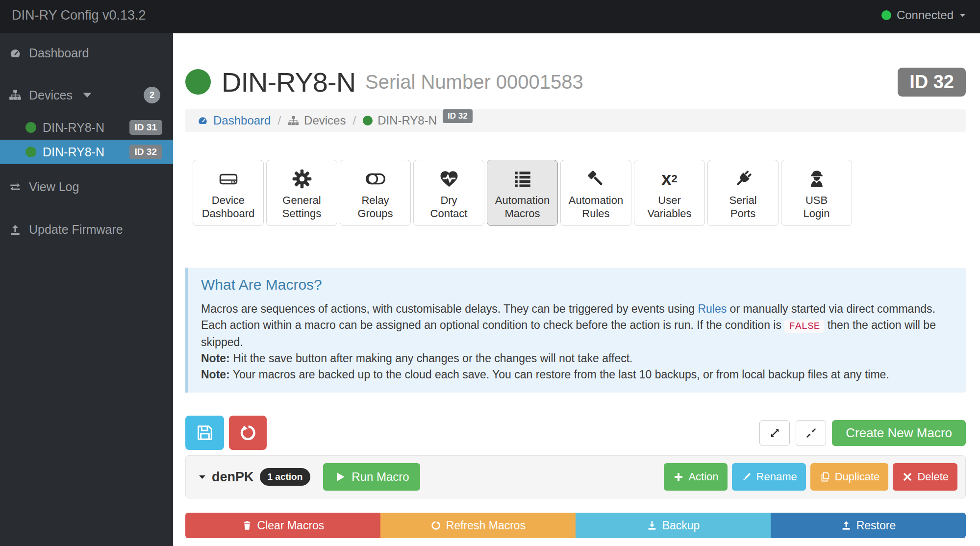  Describe the element at coordinates (886, 15) in the screenshot. I see `connected-status-dot-icon` at that location.